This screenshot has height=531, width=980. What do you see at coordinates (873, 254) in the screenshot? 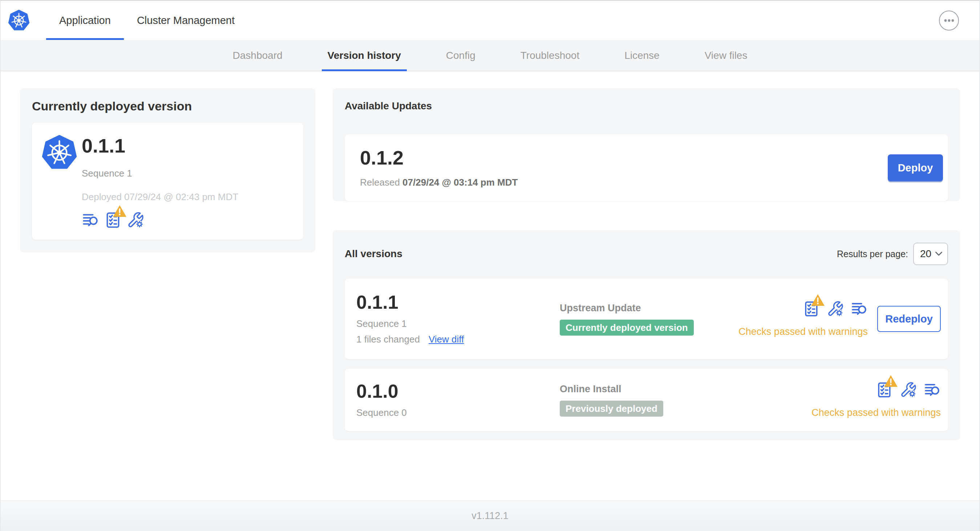
I see `results-per-page-label: Results per page:` at bounding box center [873, 254].